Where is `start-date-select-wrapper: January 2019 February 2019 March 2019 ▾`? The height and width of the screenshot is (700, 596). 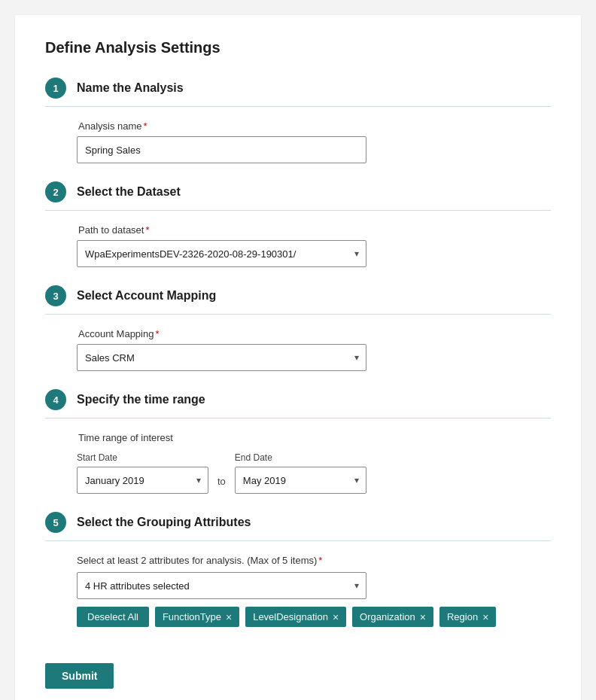 start-date-select-wrapper: January 2019 February 2019 March 2019 ▾ is located at coordinates (143, 480).